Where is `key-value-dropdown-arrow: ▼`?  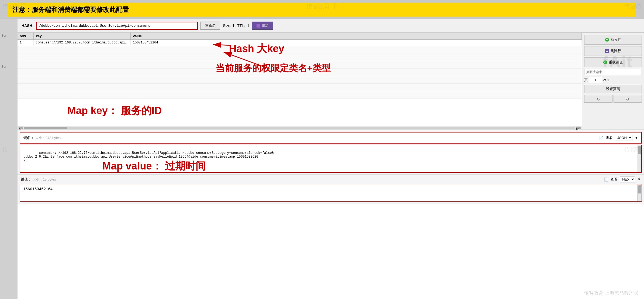 key-value-dropdown-arrow: ▼ is located at coordinates (639, 179).